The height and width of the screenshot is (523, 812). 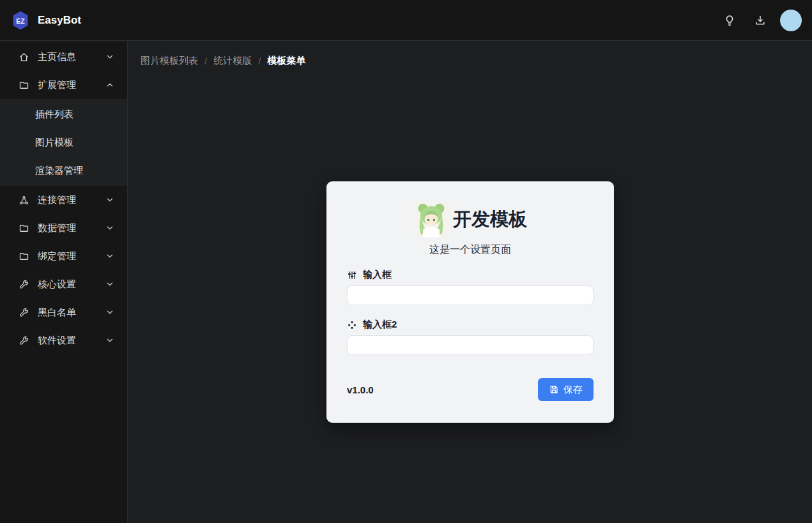 What do you see at coordinates (57, 285) in the screenshot?
I see `sidebar-item-label: 核心设置` at bounding box center [57, 285].